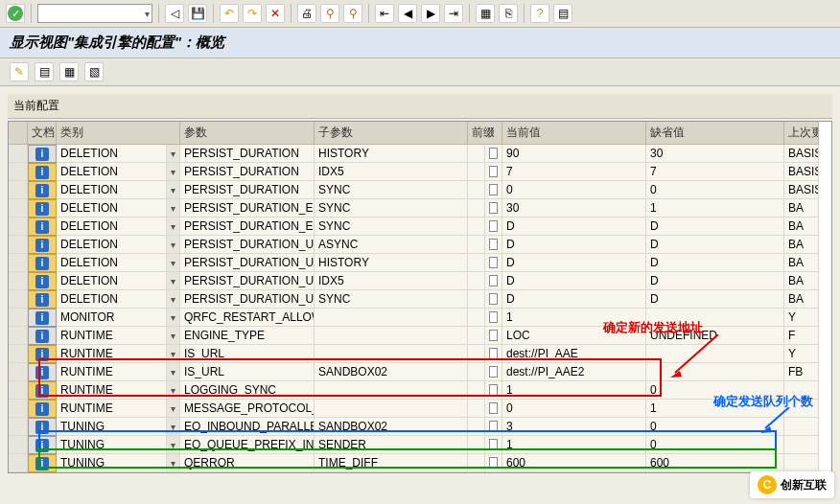 This screenshot has width=840, height=504. What do you see at coordinates (69, 72) in the screenshot?
I see `select-all-icon: ▦` at bounding box center [69, 72].